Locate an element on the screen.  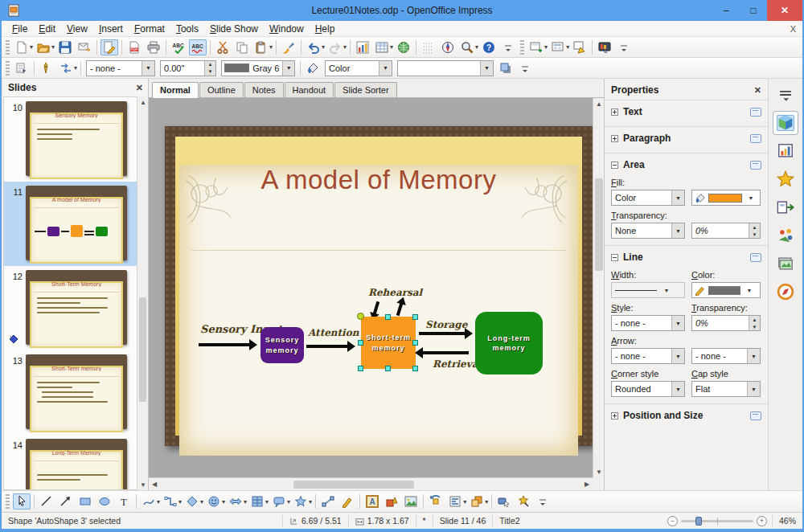
menu-format: Format is located at coordinates (150, 29).